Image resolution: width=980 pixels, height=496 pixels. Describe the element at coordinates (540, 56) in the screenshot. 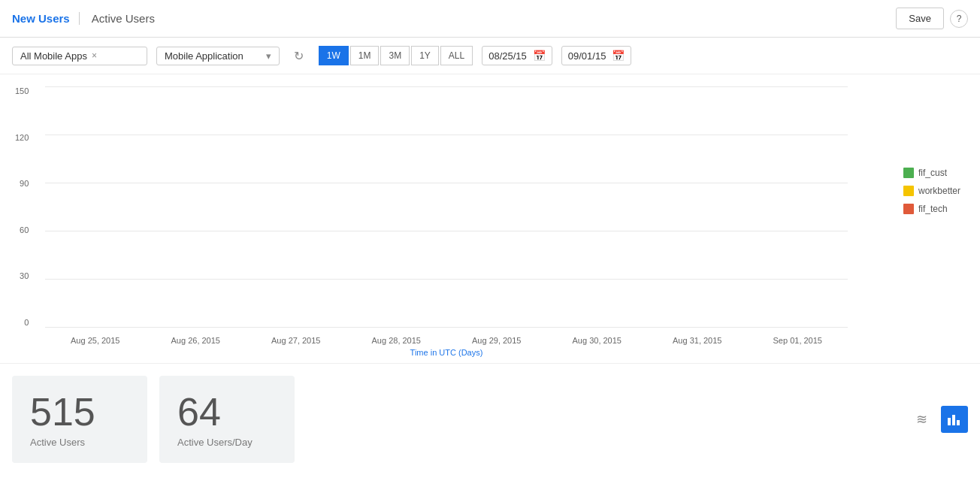

I see `calendar-from-icon: 📅` at that location.